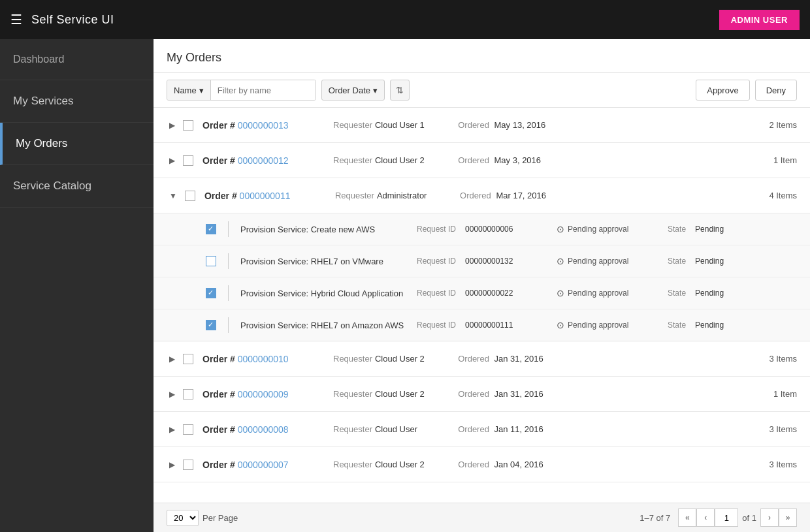 This screenshot has height=532, width=810. I want to click on order-date-button: Order Date ▾, so click(353, 90).